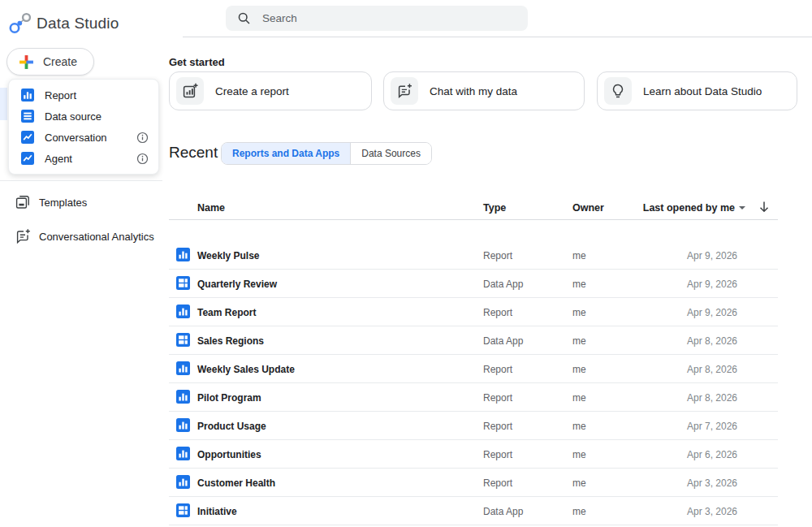 This screenshot has width=812, height=527. Describe the element at coordinates (91, 138) in the screenshot. I see `menu-item-label: Conversation` at that location.